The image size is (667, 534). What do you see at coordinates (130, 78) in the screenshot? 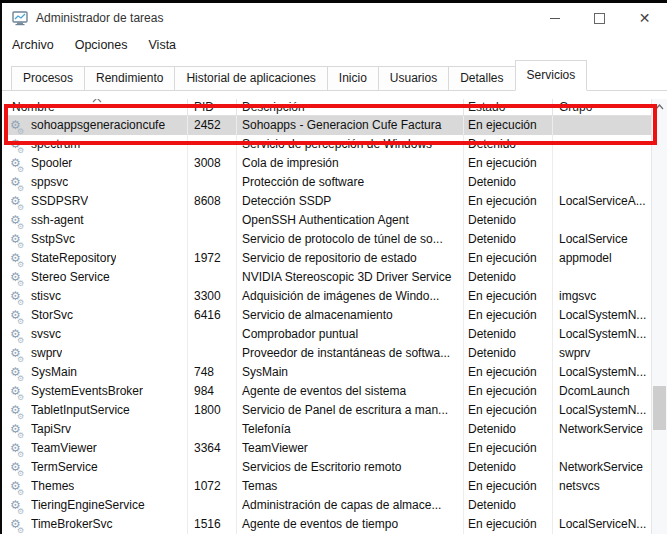
I see `tab-rendimiento: Rendimiento` at bounding box center [130, 78].